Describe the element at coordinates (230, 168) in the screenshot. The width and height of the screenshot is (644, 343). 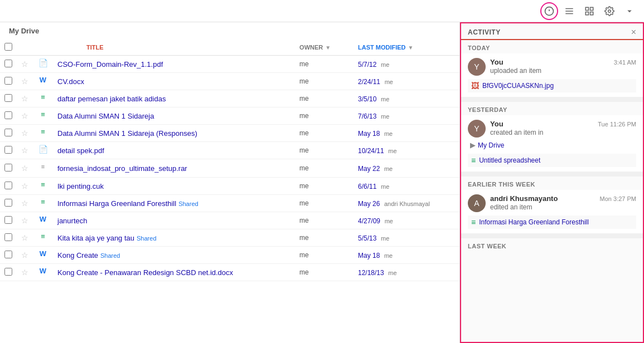
I see `table-row: ☆ ≡ fornesia_indosat_pro_ultimate_setup.…` at that location.